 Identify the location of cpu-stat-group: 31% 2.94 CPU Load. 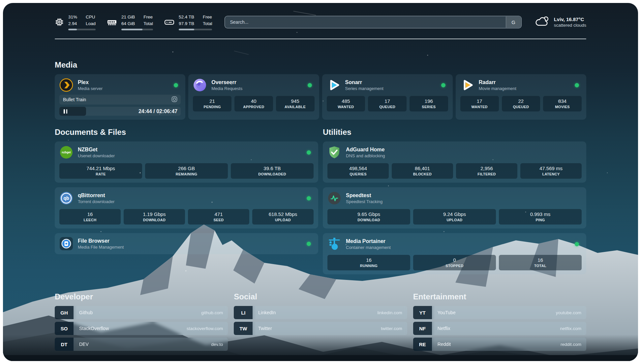
(75, 22).